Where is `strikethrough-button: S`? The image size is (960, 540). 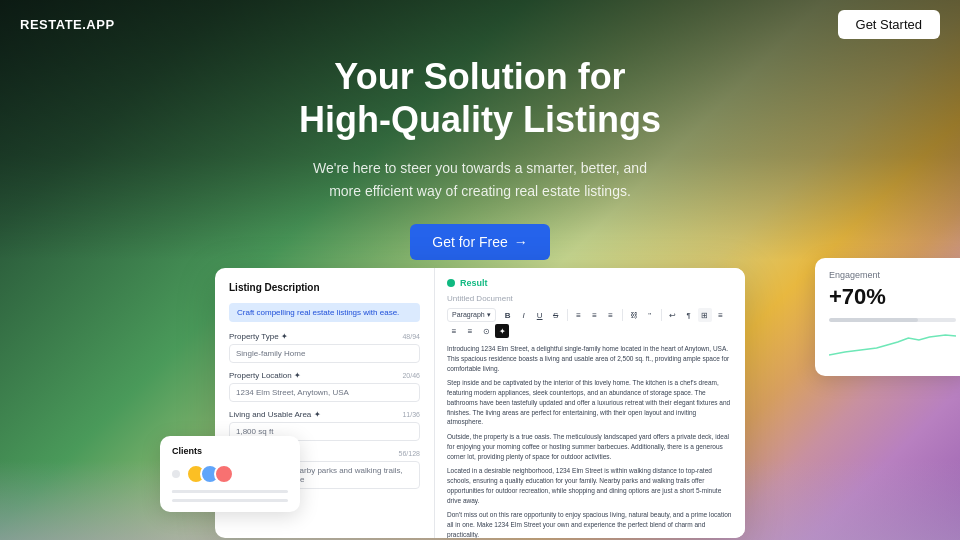
strikethrough-button: S is located at coordinates (556, 315).